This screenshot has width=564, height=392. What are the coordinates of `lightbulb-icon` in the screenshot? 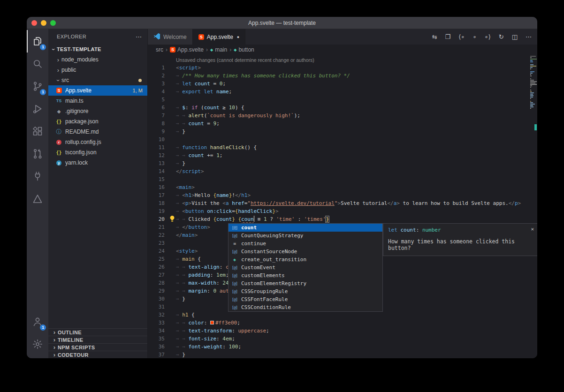 It's located at (172, 219).